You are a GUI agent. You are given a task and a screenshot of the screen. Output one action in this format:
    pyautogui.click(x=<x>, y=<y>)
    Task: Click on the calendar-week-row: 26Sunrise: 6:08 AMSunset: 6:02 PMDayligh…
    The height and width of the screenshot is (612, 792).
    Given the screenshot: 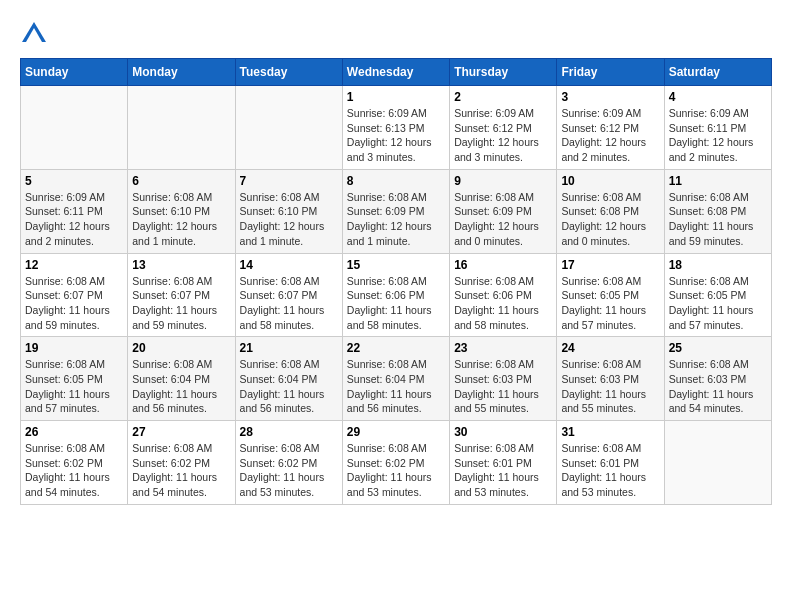 What is the action you would take?
    pyautogui.click(x=396, y=463)
    